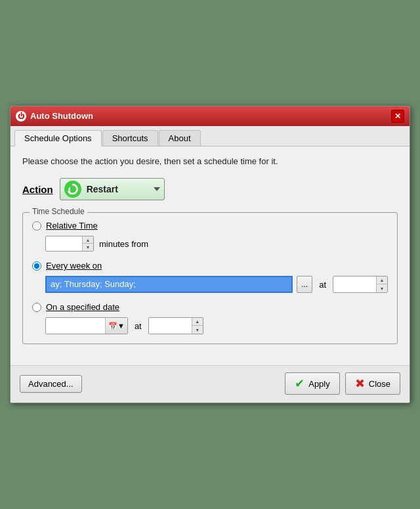  I want to click on action-row: Action Restart, so click(210, 189).